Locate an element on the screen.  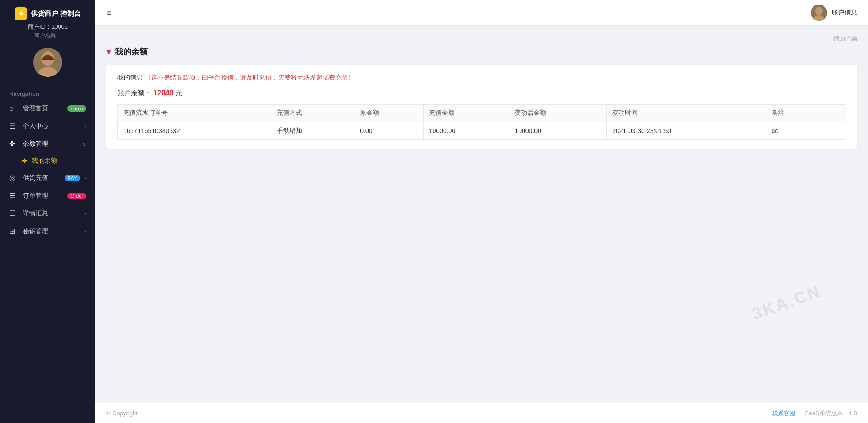
cell-action is located at coordinates (833, 131).